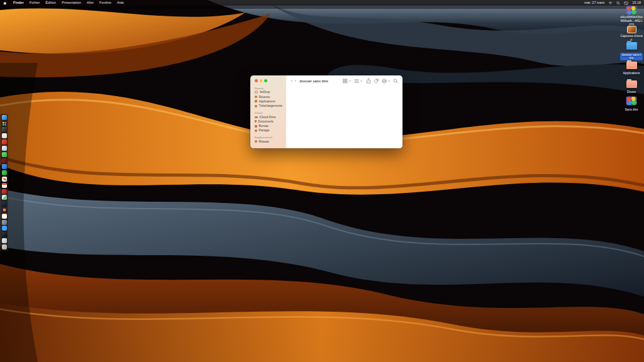  I want to click on sidebar-item-label: Applications, so click(267, 102).